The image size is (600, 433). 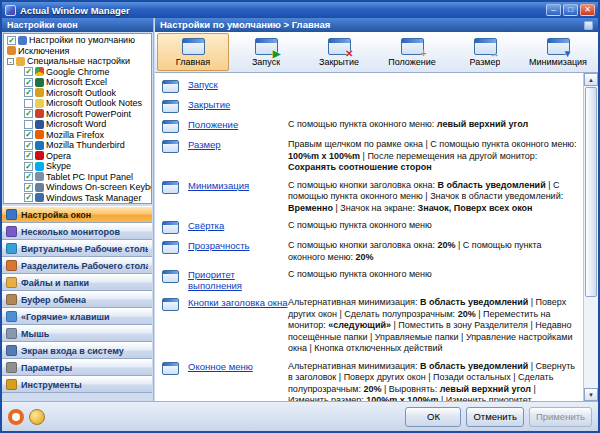 What do you see at coordinates (300, 10) in the screenshot?
I see `titlebar: Actual Window Manager – □ ✕` at bounding box center [300, 10].